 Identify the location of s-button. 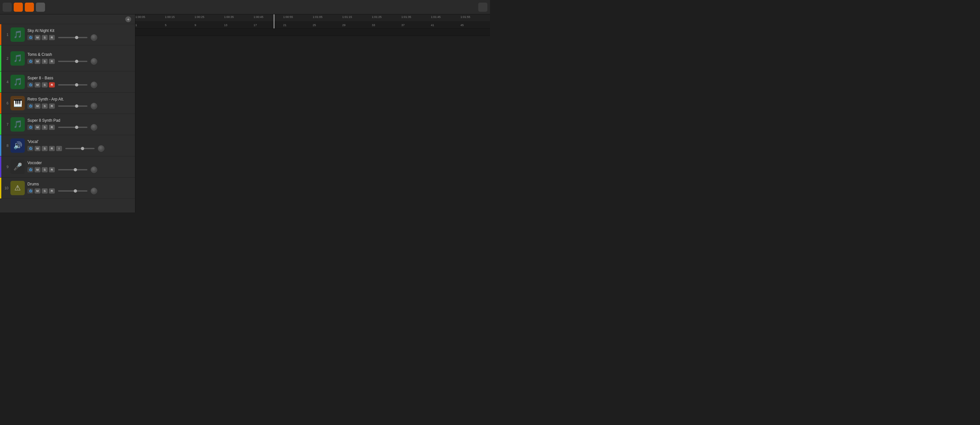
(40, 7).